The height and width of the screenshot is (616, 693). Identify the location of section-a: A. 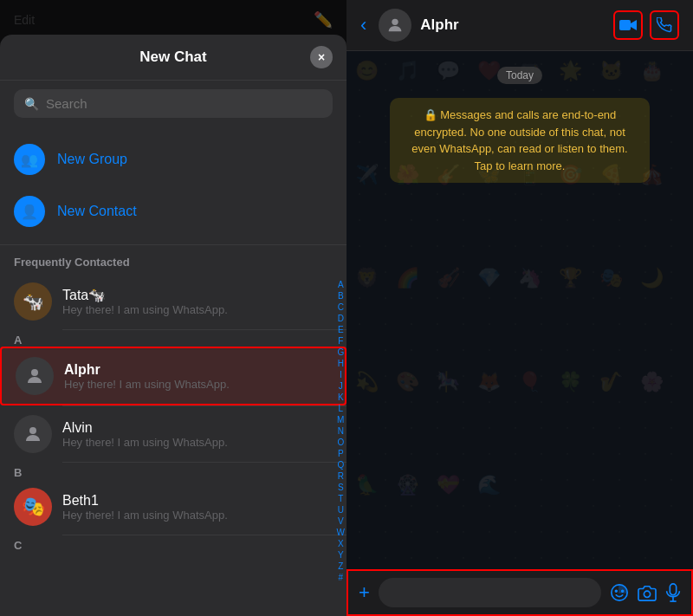
(173, 338).